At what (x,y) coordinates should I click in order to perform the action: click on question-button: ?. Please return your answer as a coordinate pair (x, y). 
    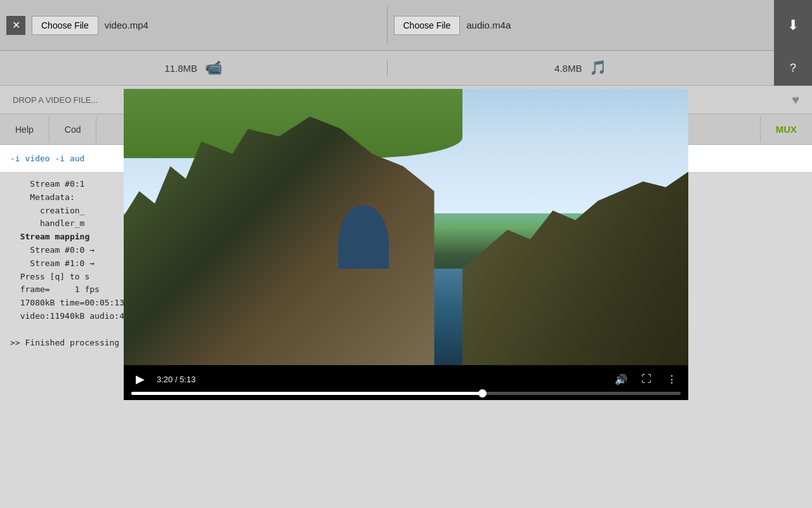
    Looking at the image, I should click on (793, 69).